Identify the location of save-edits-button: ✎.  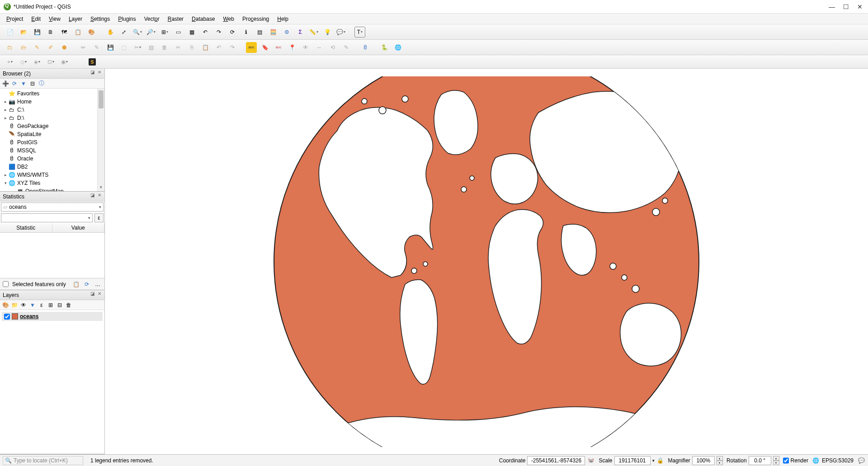
(97, 47).